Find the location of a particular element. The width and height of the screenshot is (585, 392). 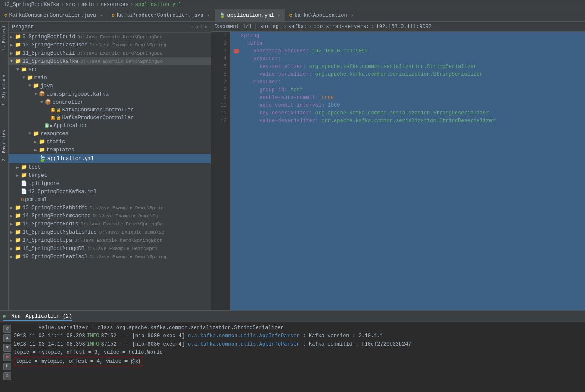

sidebar-item-mongodb: ▶ 📁 18_SpringBootMongoDB D:\Java Example… is located at coordinates (109, 249).